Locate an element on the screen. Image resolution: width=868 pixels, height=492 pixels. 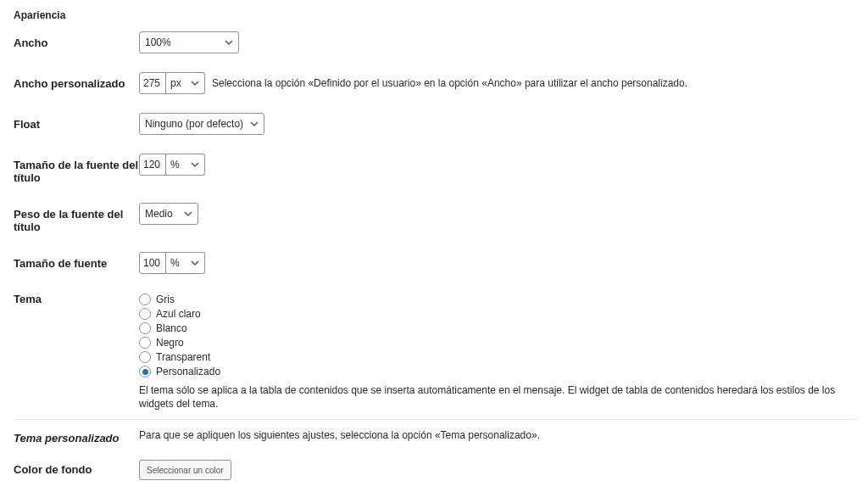
custom-width-group: 275 px is located at coordinates (172, 83).